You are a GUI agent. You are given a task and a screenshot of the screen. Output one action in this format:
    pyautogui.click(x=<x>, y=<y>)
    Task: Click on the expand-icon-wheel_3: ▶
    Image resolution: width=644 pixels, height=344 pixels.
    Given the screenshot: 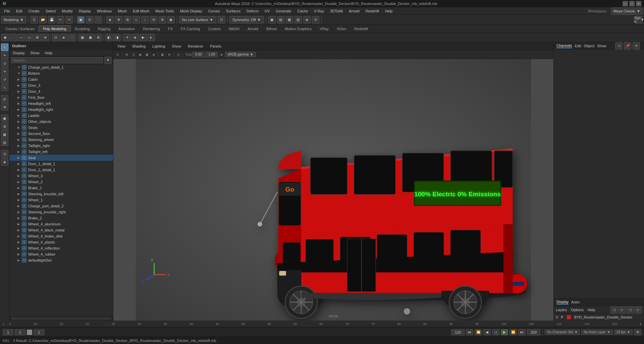 What is the action you would take?
    pyautogui.click(x=19, y=176)
    